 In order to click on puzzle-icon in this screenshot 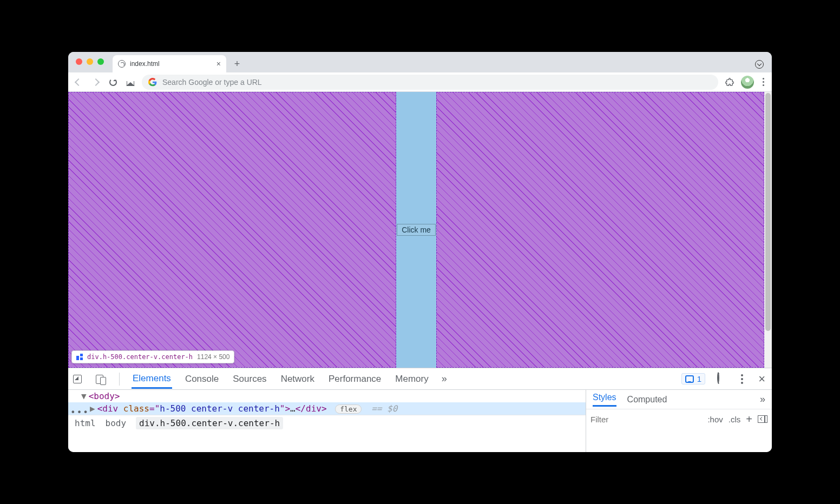, I will do `click(730, 82)`.